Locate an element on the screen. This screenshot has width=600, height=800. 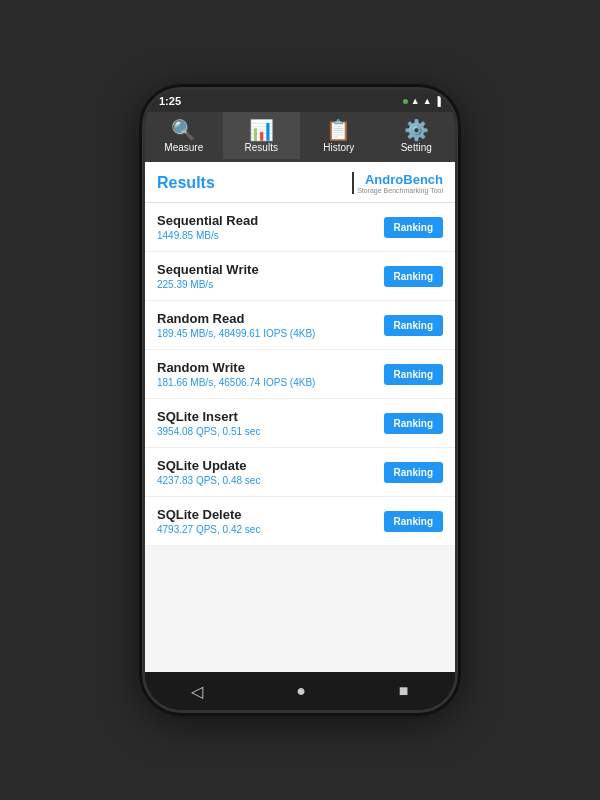
logo-bar-icon is located at coordinates (353, 183).